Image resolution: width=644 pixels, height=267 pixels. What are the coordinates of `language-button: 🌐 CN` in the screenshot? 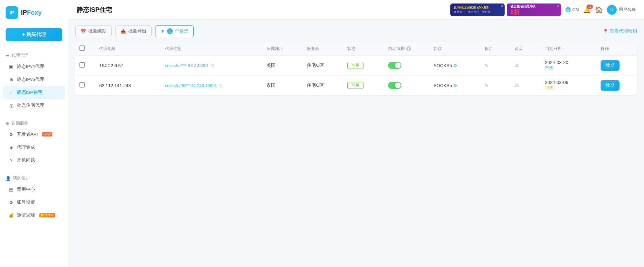 It's located at (572, 10).